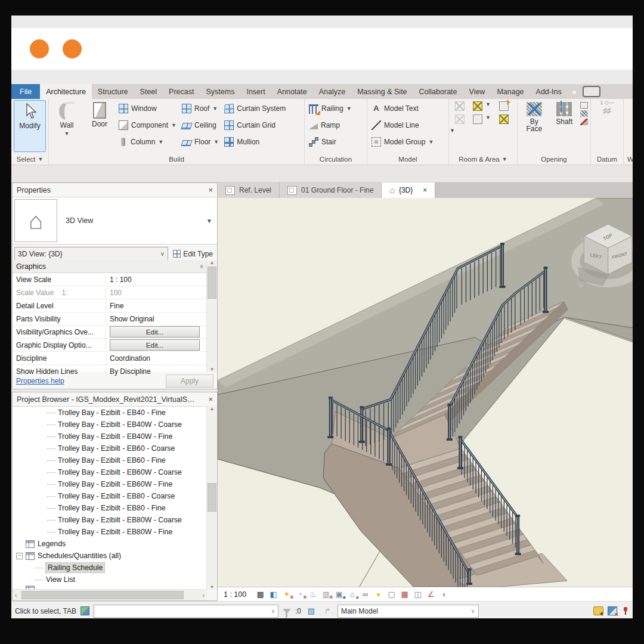  What do you see at coordinates (599, 611) in the screenshot?
I see `select-links-icon` at bounding box center [599, 611].